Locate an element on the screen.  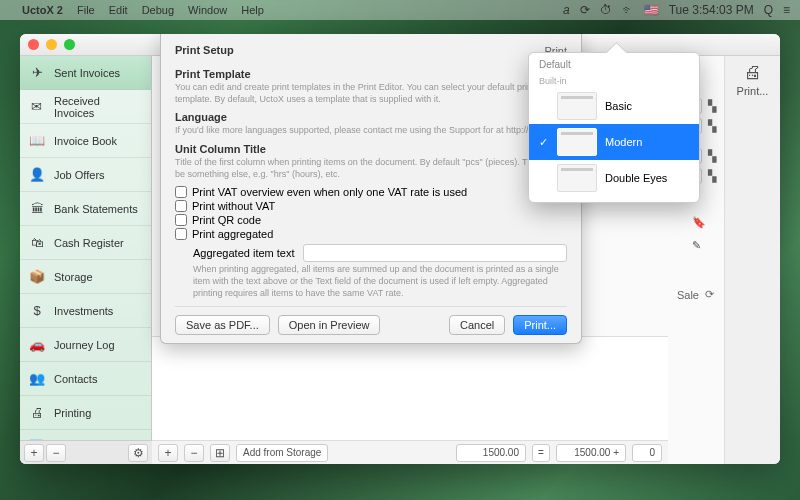
add-button: + is located at coordinates (34, 453).